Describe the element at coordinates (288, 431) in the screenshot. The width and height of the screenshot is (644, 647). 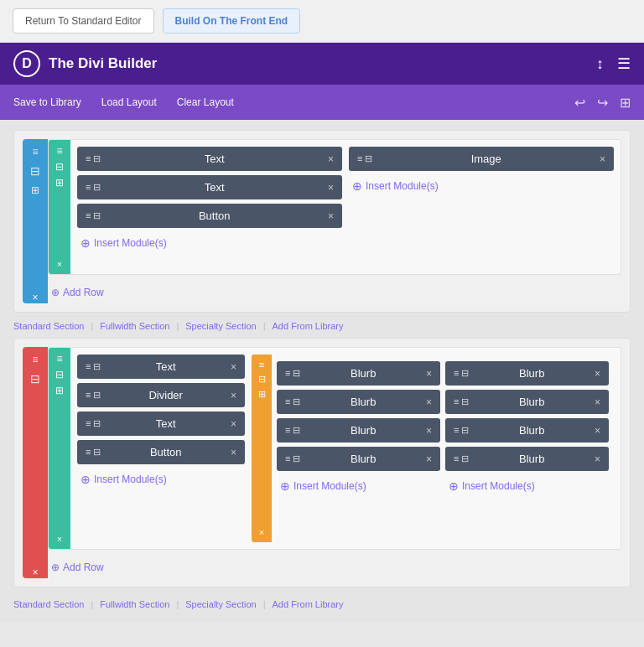
I see `blurb-menu-3: ≡` at that location.